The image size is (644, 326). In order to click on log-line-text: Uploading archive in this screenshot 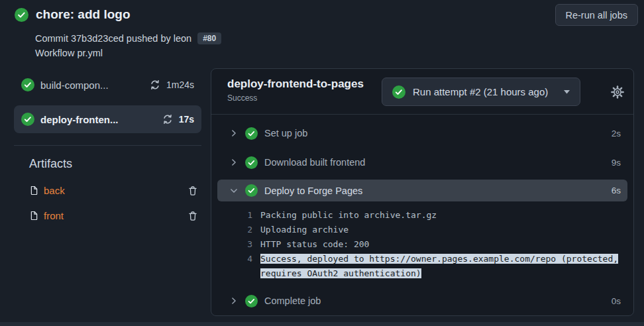, I will do `click(447, 230)`.